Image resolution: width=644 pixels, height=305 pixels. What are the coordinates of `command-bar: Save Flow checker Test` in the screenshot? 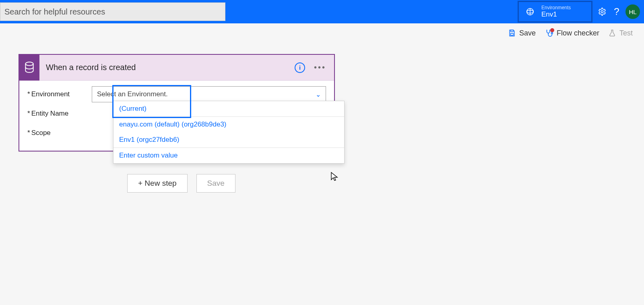 It's located at (322, 33).